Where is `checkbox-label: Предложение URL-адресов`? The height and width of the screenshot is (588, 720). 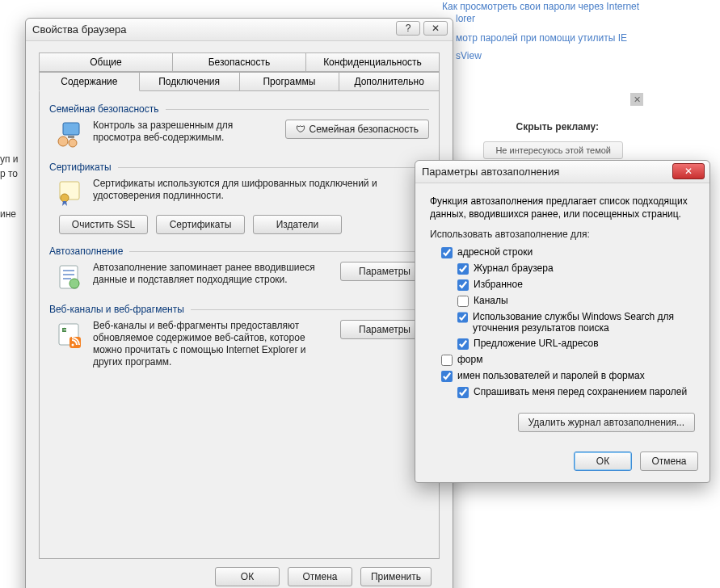 checkbox-label: Предложение URL-адресов is located at coordinates (537, 343).